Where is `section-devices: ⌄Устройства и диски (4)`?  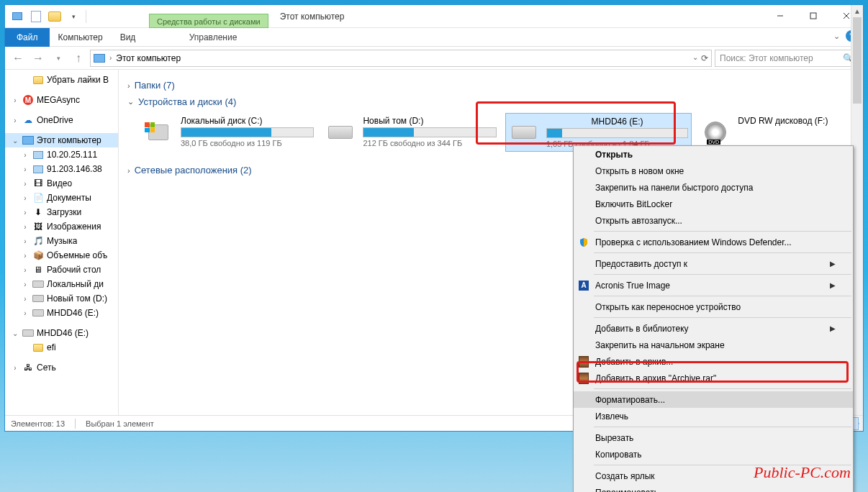 section-devices: ⌄Устройства и диски (4) is located at coordinates (491, 102).